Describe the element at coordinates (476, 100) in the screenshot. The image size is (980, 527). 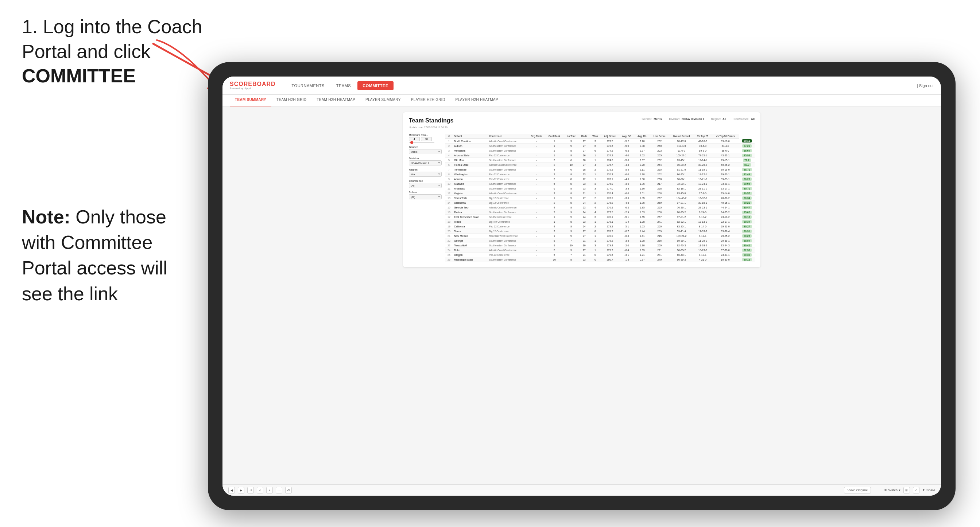
I see `sub-nav-player-h2h-heatmap: PLAYER H2H HEATMAP` at that location.